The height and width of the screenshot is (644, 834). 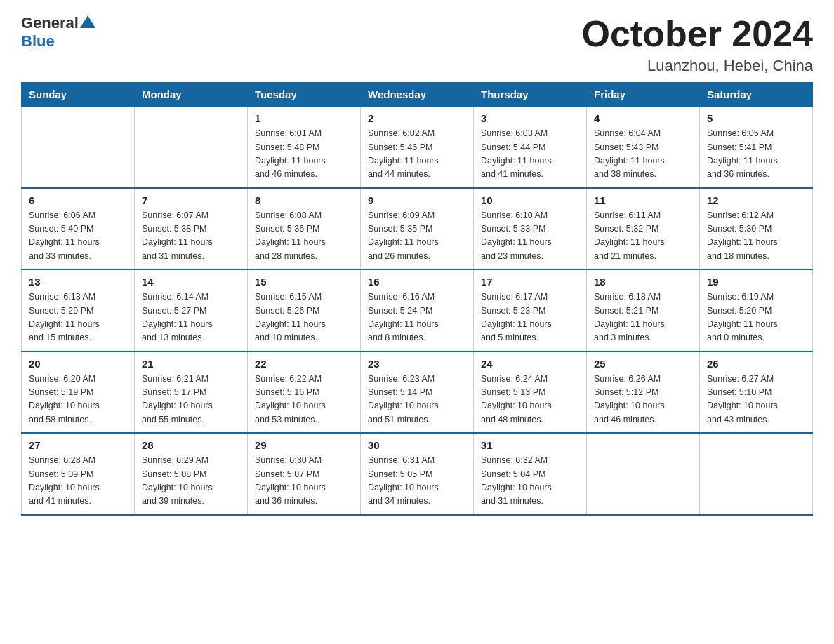 What do you see at coordinates (643, 147) in the screenshot?
I see `calendar-cell: 4Sunrise: 6:04 AM Sunset: 5:43 PM Daylig…` at bounding box center [643, 147].